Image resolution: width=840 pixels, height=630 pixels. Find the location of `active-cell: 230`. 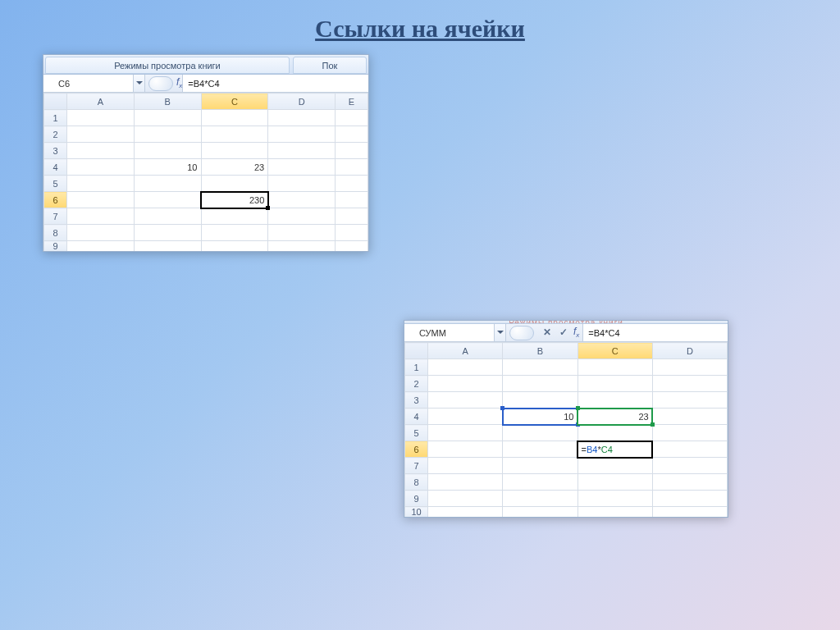

active-cell: 230 is located at coordinates (235, 200).